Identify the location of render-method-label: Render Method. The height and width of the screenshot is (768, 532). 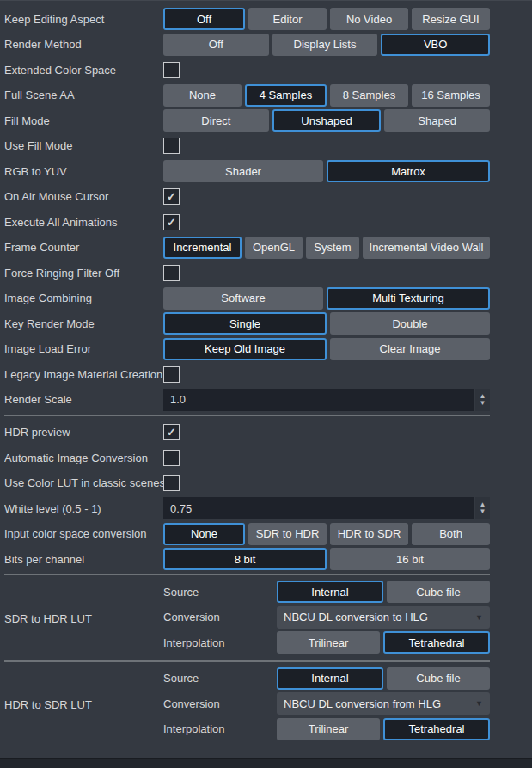
(84, 45).